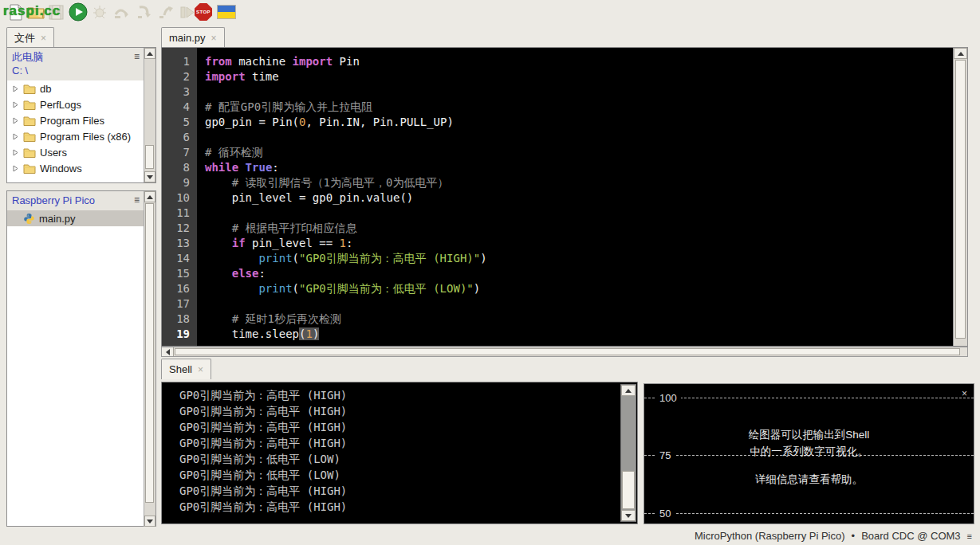 The width and height of the screenshot is (980, 545). What do you see at coordinates (81, 136) in the screenshot?
I see `tree-item-program-files-x86-: Program Files (x86)` at bounding box center [81, 136].